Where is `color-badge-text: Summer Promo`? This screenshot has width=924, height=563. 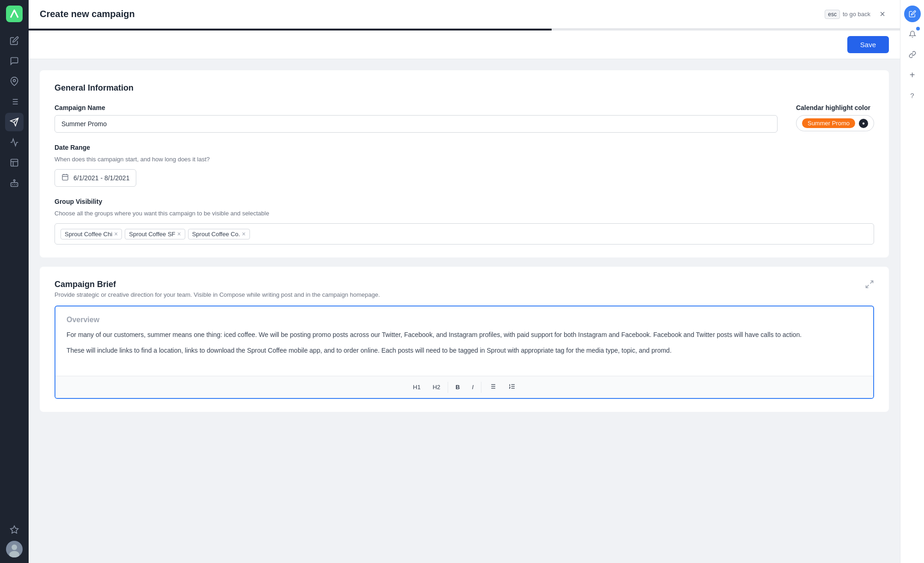 color-badge-text: Summer Promo is located at coordinates (829, 123).